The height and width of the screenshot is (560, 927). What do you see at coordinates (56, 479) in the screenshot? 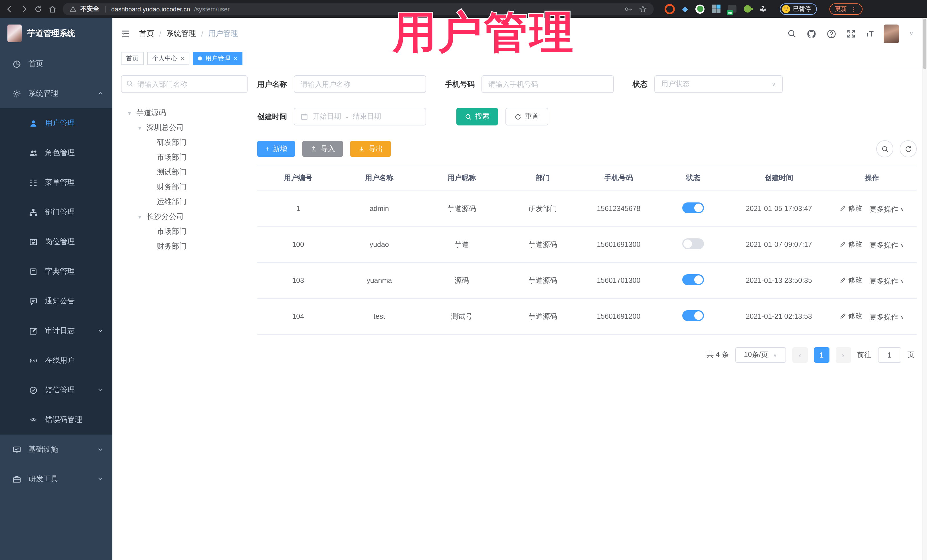
I see `sidebar-item-dev-tools: 研发工具` at bounding box center [56, 479].